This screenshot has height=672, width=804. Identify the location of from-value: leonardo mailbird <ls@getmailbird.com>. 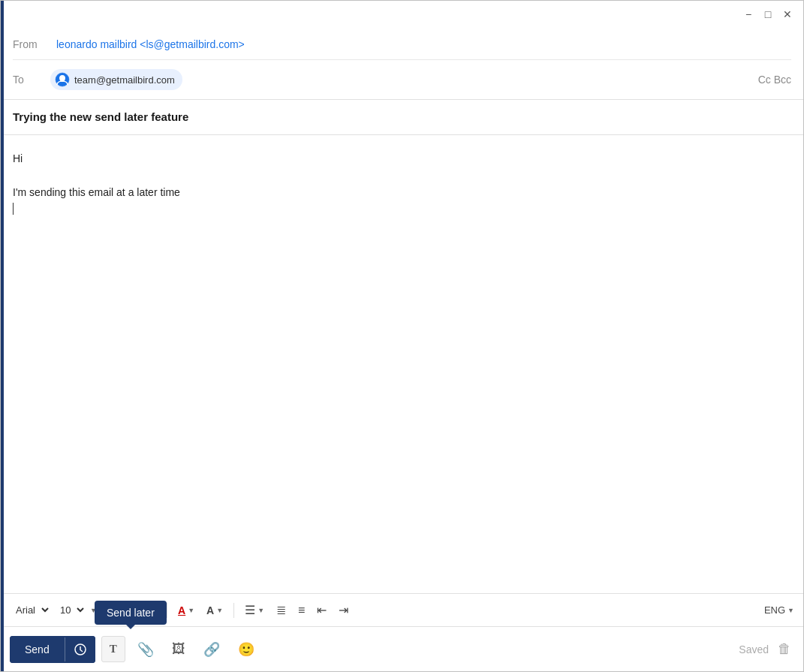
(150, 44).